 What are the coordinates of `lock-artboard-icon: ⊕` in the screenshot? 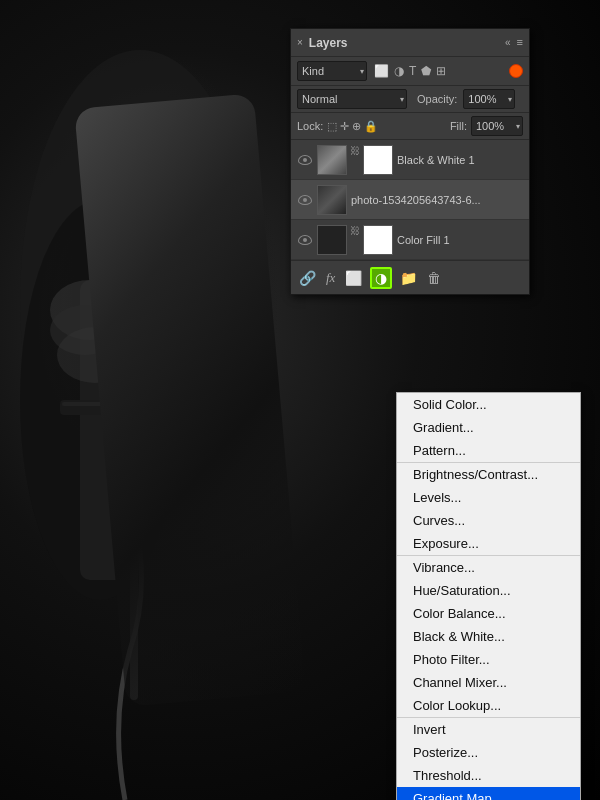 It's located at (356, 126).